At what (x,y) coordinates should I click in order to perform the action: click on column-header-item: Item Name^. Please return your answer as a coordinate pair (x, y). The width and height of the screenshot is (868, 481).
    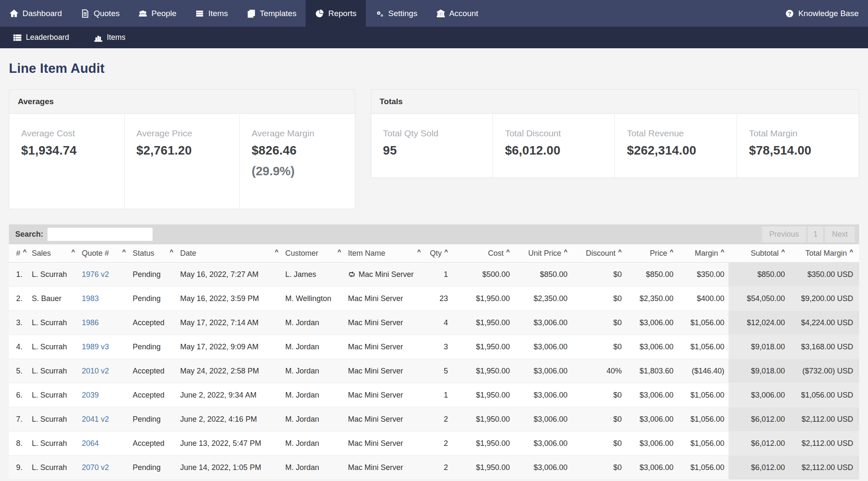
    Looking at the image, I should click on (385, 253).